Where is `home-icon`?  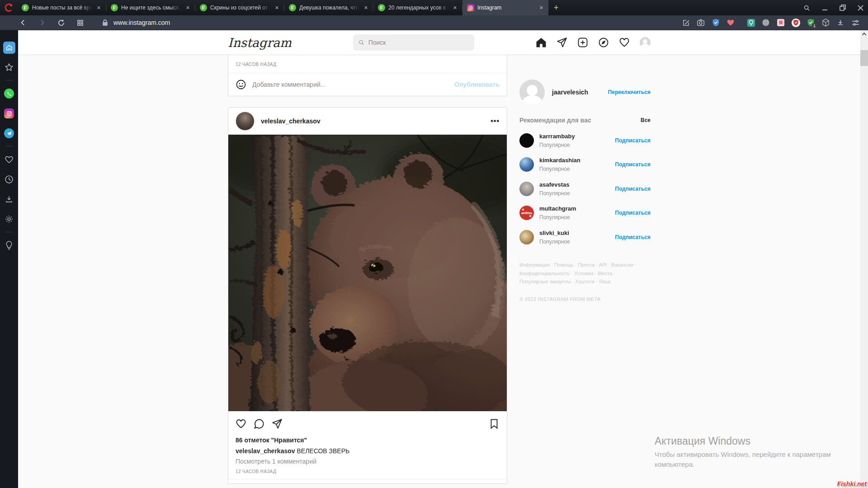
home-icon is located at coordinates (541, 42).